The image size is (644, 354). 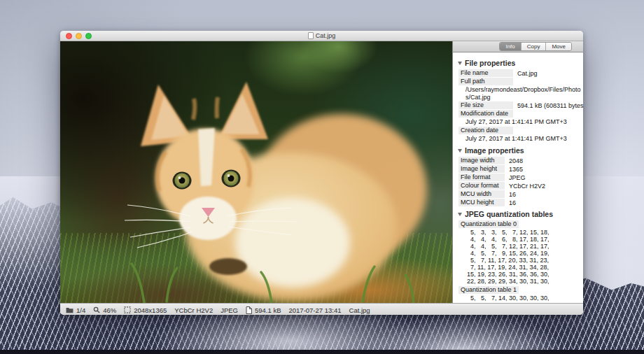 I want to click on quantization-table-name: Quantization table 0, so click(x=489, y=224).